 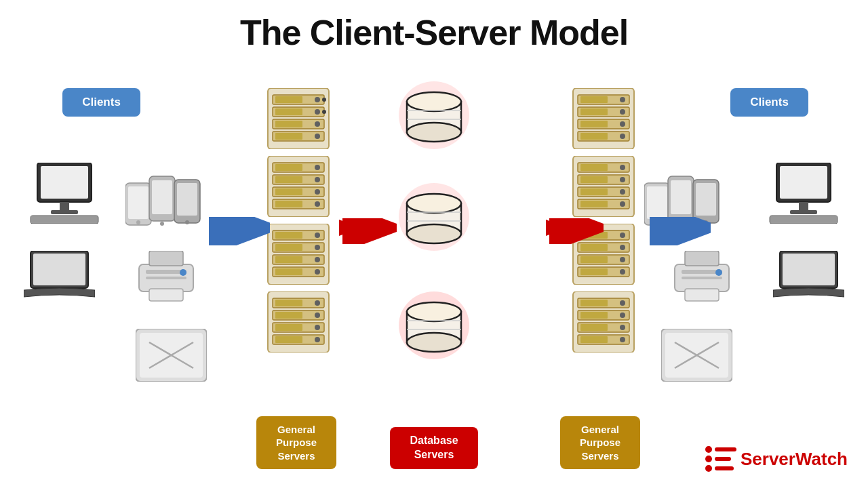 I want to click on serverwatch-logo: ServerWatch, so click(x=776, y=459).